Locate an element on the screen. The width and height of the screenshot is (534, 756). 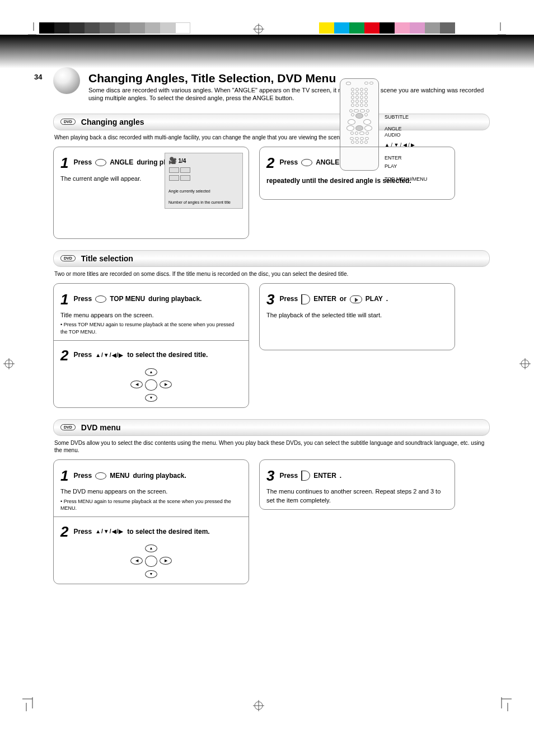
step-text: repeatedly until the desired angle is se… is located at coordinates (339, 181).